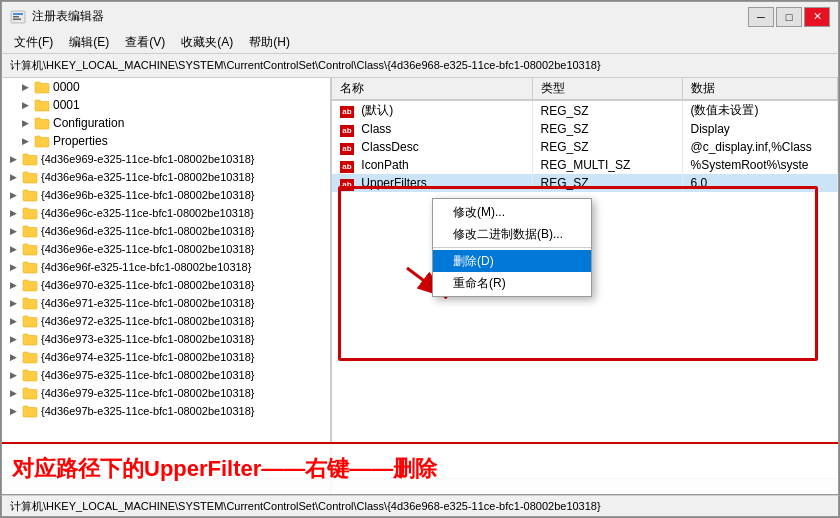  What do you see at coordinates (585, 129) in the screenshot?
I see `table-row: ab Class REG_SZ Display` at bounding box center [585, 129].